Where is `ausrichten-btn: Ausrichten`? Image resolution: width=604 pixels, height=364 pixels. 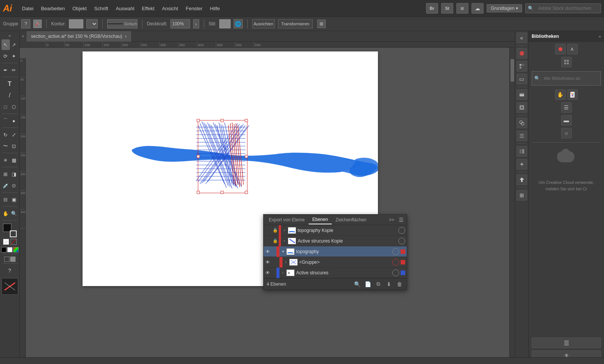 ausrichten-btn: Ausrichten is located at coordinates (264, 24).